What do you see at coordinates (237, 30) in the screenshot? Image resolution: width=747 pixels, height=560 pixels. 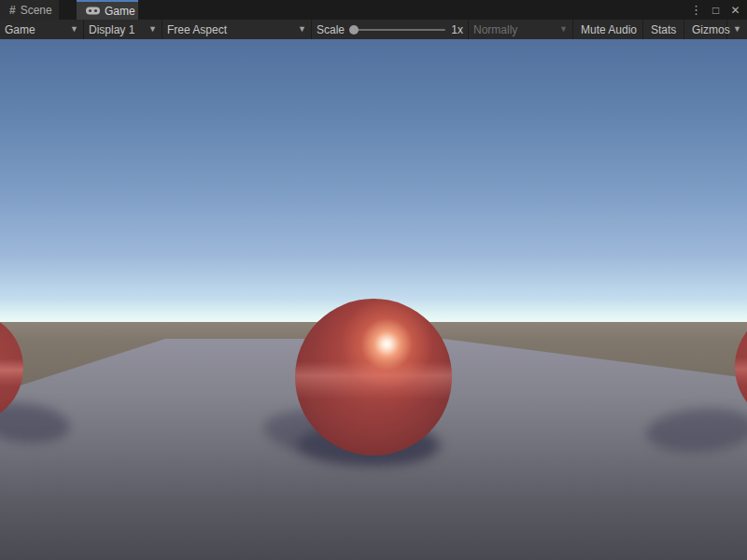 I see `aspect-ratio-dropdown: Free Aspect ▼` at bounding box center [237, 30].